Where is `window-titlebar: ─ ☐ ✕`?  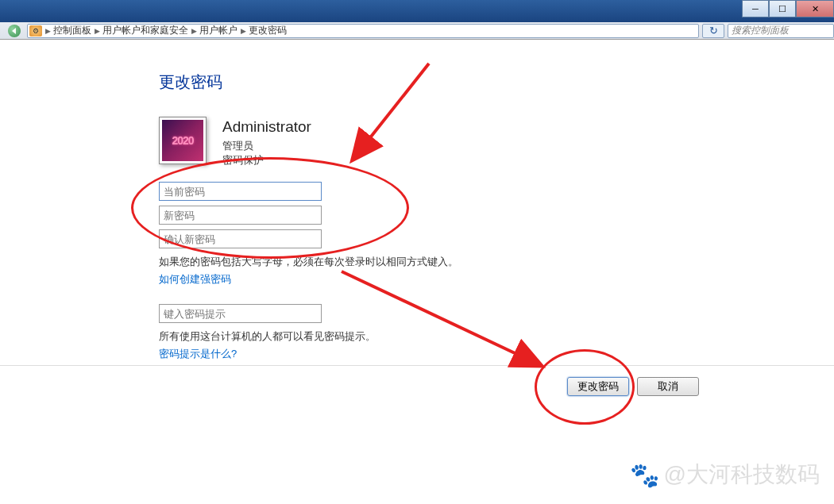 window-titlebar: ─ ☐ ✕ is located at coordinates (417, 11).